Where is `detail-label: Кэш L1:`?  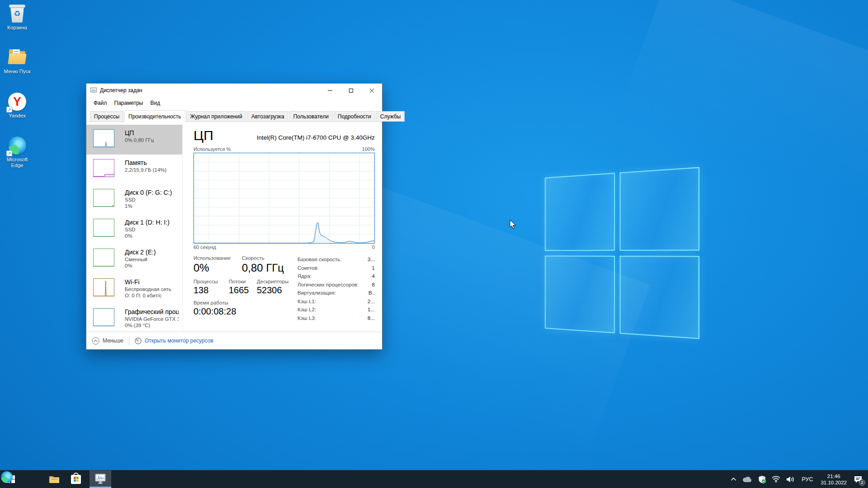
detail-label: Кэш L1: is located at coordinates (307, 302).